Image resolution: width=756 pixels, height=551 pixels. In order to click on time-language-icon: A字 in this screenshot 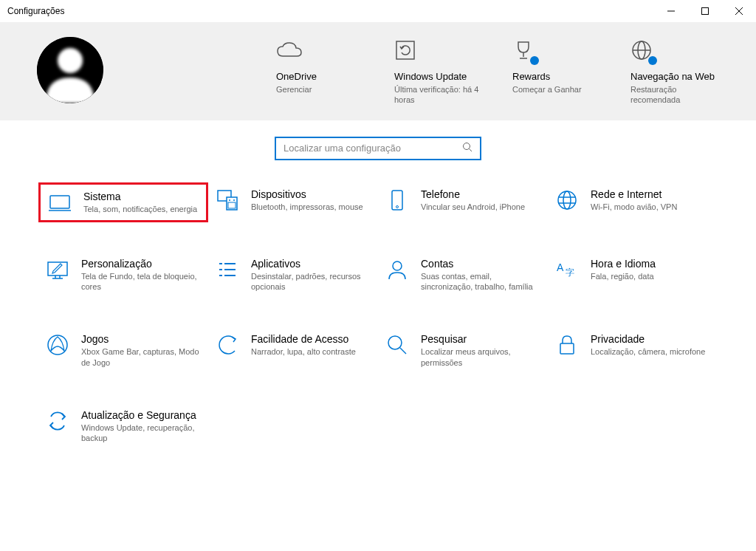, I will do `click(567, 270)`.